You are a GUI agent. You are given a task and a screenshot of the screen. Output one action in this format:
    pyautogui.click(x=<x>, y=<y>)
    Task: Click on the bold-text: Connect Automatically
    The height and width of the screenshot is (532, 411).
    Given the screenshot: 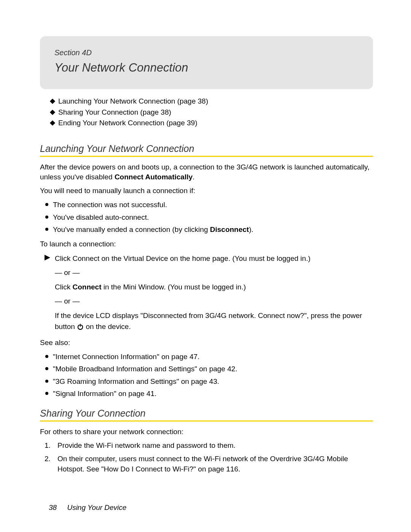 What is the action you would take?
    pyautogui.click(x=154, y=177)
    